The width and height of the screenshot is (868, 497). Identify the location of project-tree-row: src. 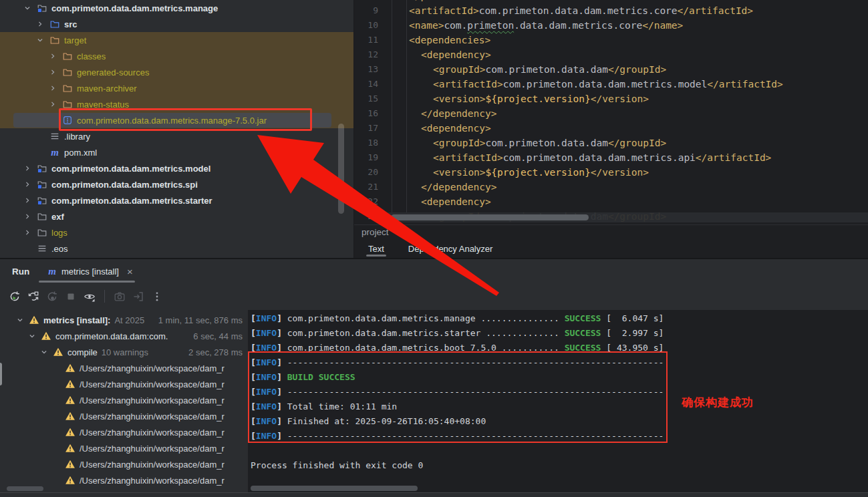
(176, 24).